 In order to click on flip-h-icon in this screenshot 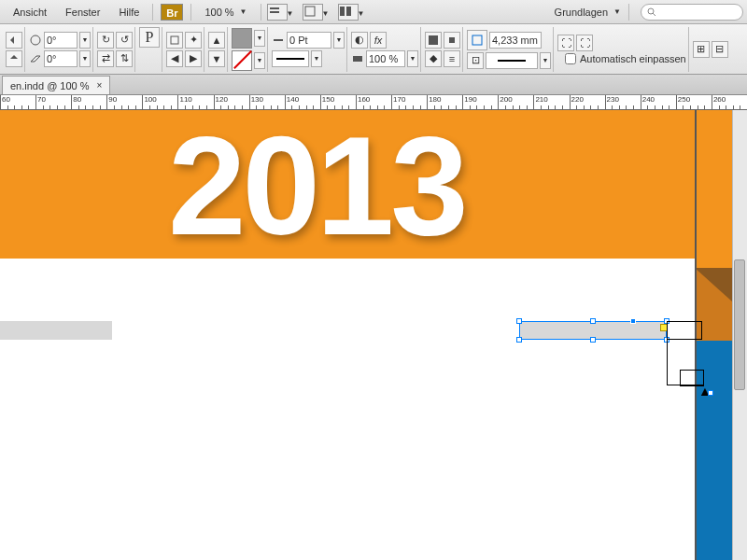, I will do `click(14, 40)`.